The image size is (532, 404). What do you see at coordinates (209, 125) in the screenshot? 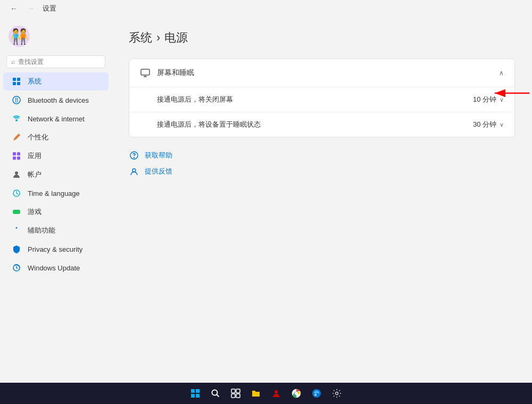
I see `sleep-label: 接通电源后，将设备置于睡眠状态` at bounding box center [209, 125].